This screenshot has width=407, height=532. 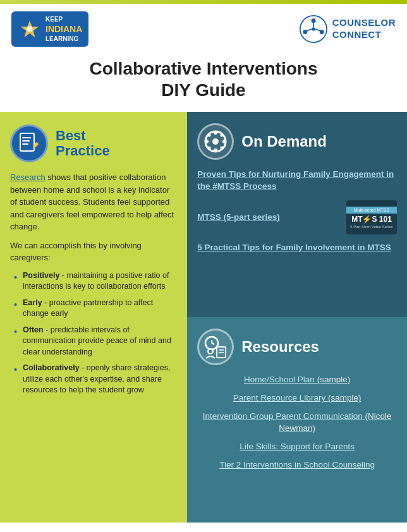 What do you see at coordinates (216, 347) in the screenshot?
I see `resources-icon` at bounding box center [216, 347].